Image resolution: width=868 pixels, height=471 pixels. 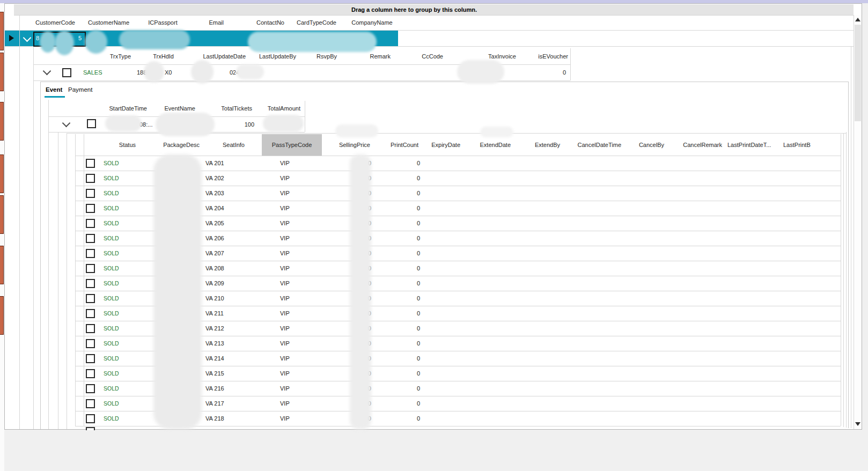 What do you see at coordinates (206, 23) in the screenshot?
I see `column-header-email: Email` at bounding box center [206, 23].